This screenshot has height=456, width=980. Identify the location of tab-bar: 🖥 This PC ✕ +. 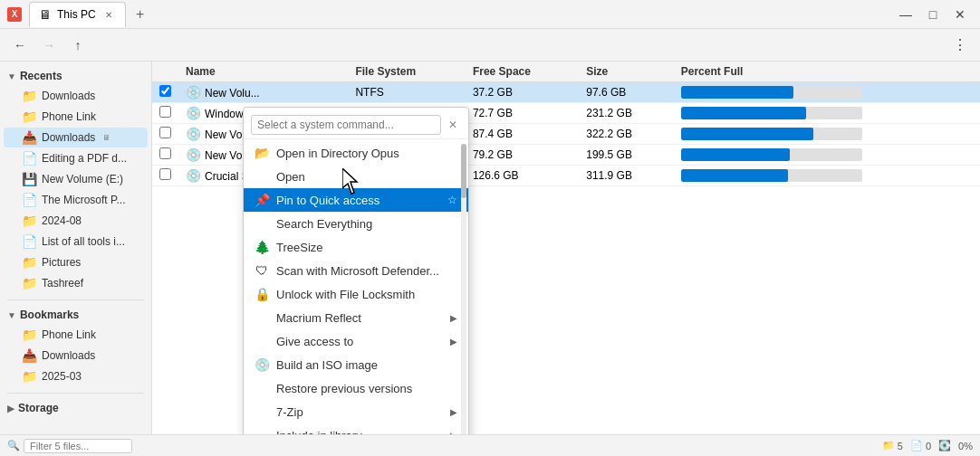
(459, 14).